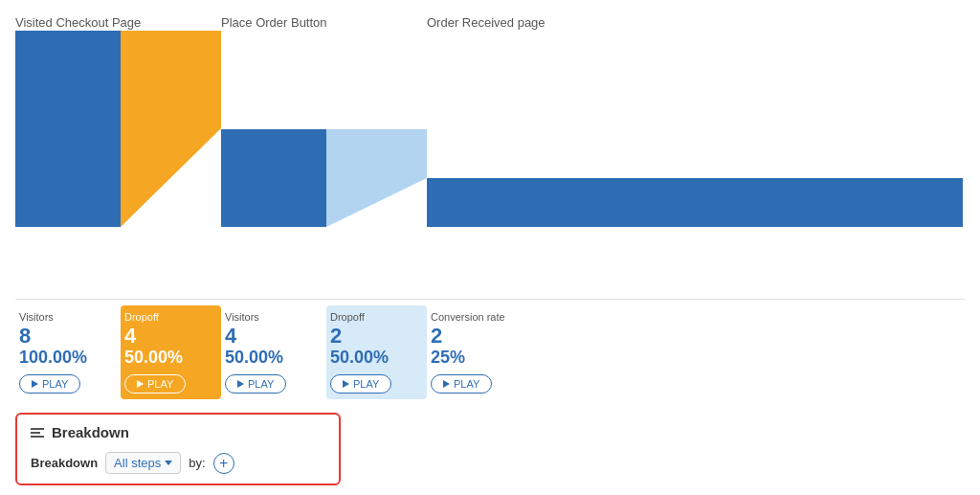 This screenshot has width=980, height=495. Describe the element at coordinates (168, 463) in the screenshot. I see `dropdown-arrow-icon` at that location.